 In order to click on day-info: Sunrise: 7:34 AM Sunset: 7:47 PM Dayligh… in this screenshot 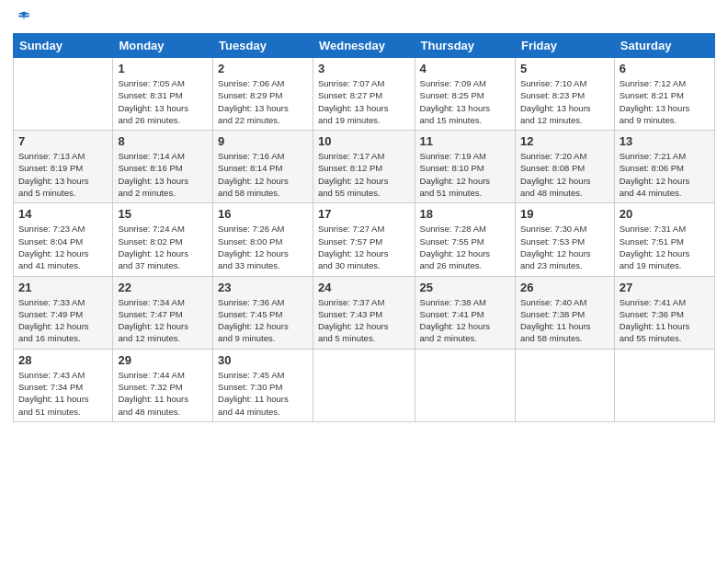, I will do `click(163, 320)`.